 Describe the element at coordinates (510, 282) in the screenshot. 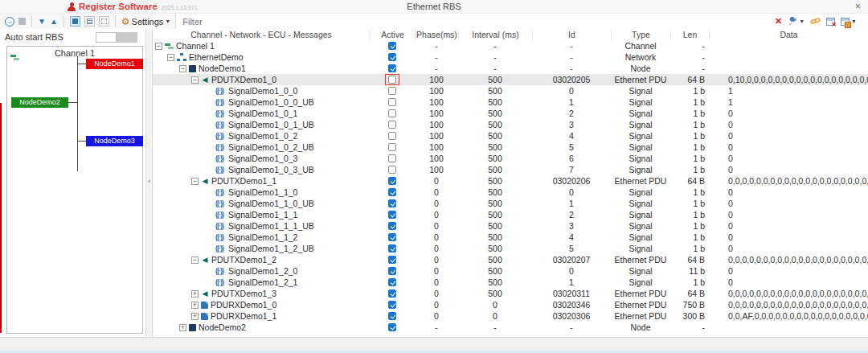

I see `table-row: SignalDemo1_2_105001Signal1 b0` at that location.